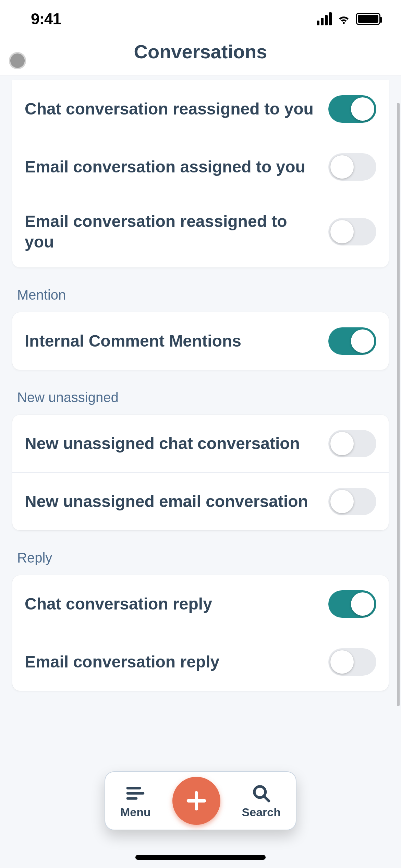 The width and height of the screenshot is (401, 868). I want to click on status-bar: 9:41, so click(200, 19).